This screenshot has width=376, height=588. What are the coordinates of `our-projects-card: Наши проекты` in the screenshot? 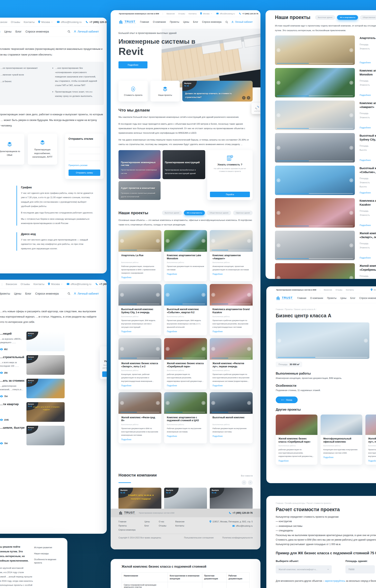 It's located at (165, 91).